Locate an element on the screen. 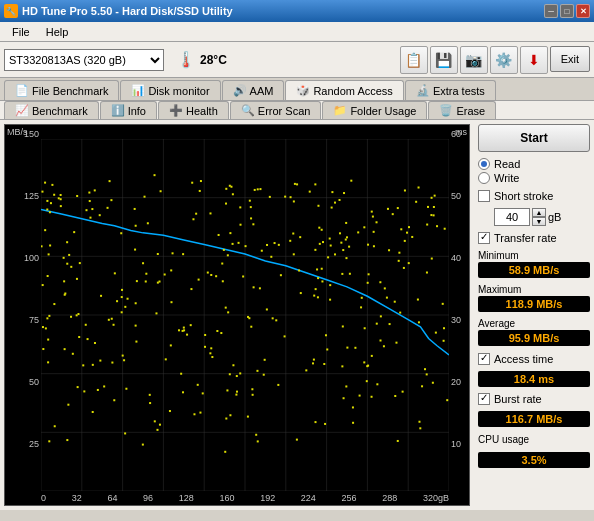  info-icon: ℹ️ is located at coordinates (118, 110).